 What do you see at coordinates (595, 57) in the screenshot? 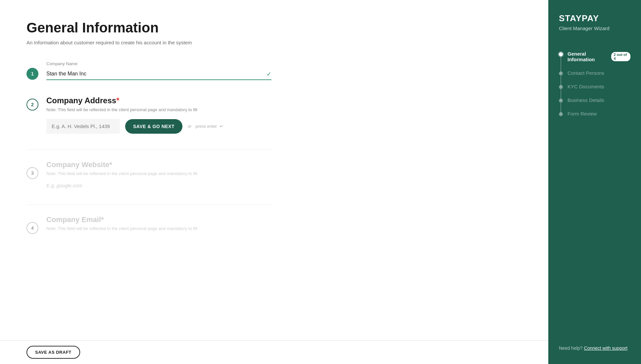
I see `wizard-step-general-info: General Information 2 out of 4` at bounding box center [595, 57].